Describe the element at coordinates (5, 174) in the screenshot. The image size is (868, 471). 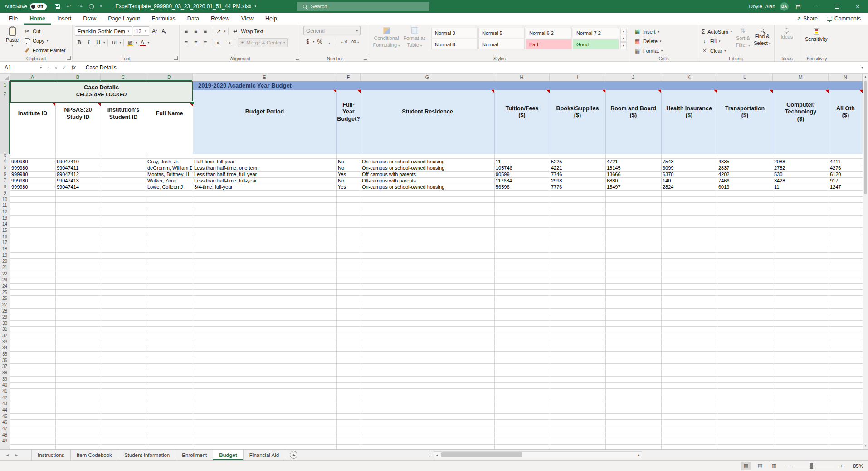
I see `row-header-6: 6` at that location.